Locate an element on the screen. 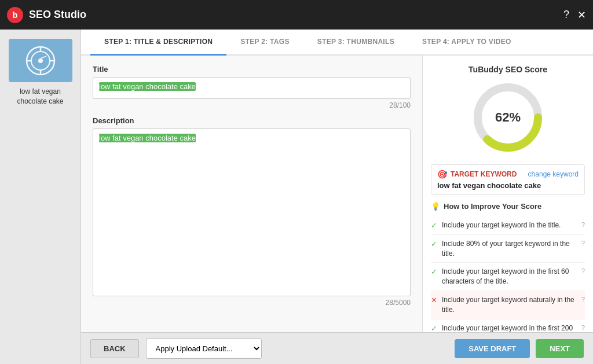 This screenshot has height=364, width=593. upload-default-dropdown: Apply Upload Default... is located at coordinates (204, 348).